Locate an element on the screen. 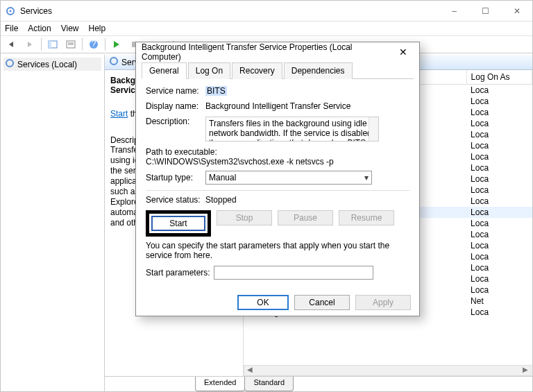 The width and height of the screenshot is (533, 392). tab-extended: Extended is located at coordinates (220, 384).